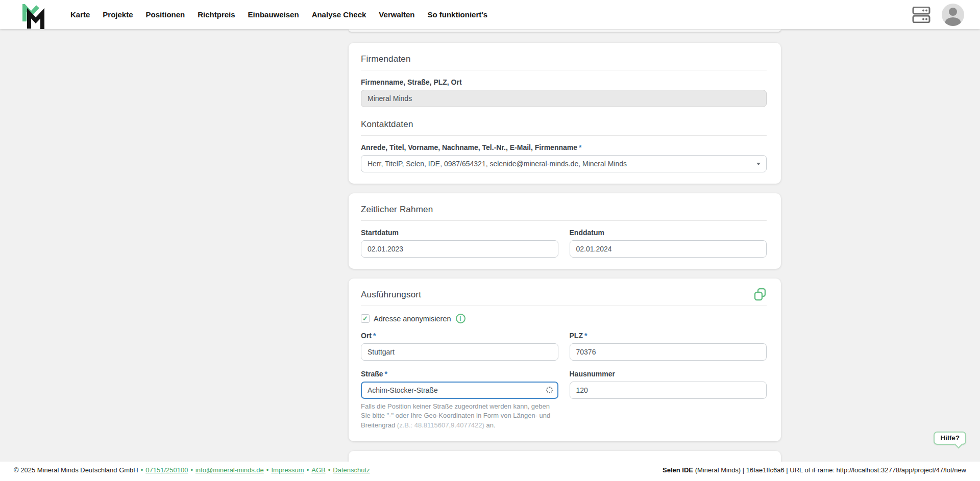 This screenshot has height=481, width=980. What do you see at coordinates (564, 82) in the screenshot?
I see `company-field-label: Firmenname, Straße, PLZ, Ort` at bounding box center [564, 82].